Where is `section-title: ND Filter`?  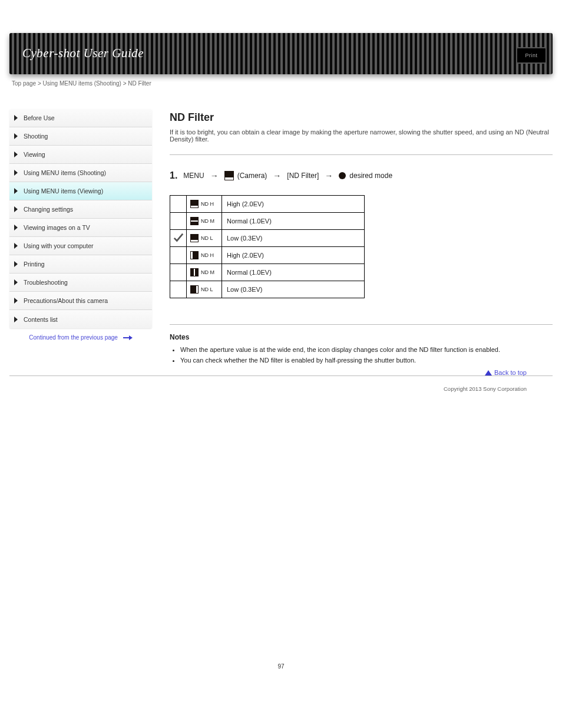 section-title: ND Filter is located at coordinates (361, 118).